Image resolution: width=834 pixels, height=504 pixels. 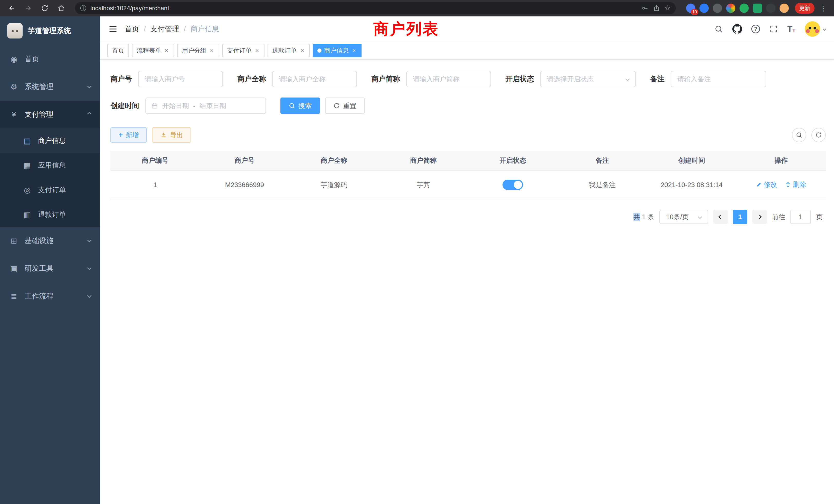 What do you see at coordinates (645, 8) in the screenshot?
I see `password-key-icon` at bounding box center [645, 8].